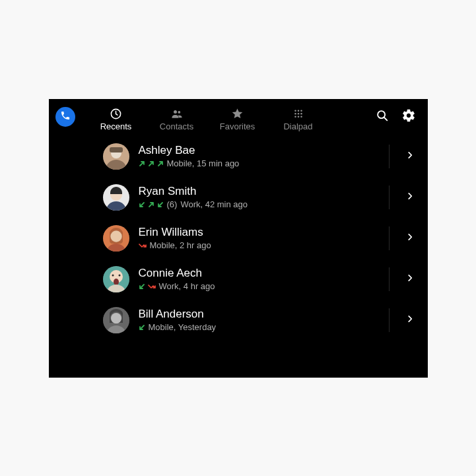 Image resolution: width=476 pixels, height=476 pixels. Describe the element at coordinates (214, 205) in the screenshot. I see `call-detail: Work, 42 min ago` at that location.